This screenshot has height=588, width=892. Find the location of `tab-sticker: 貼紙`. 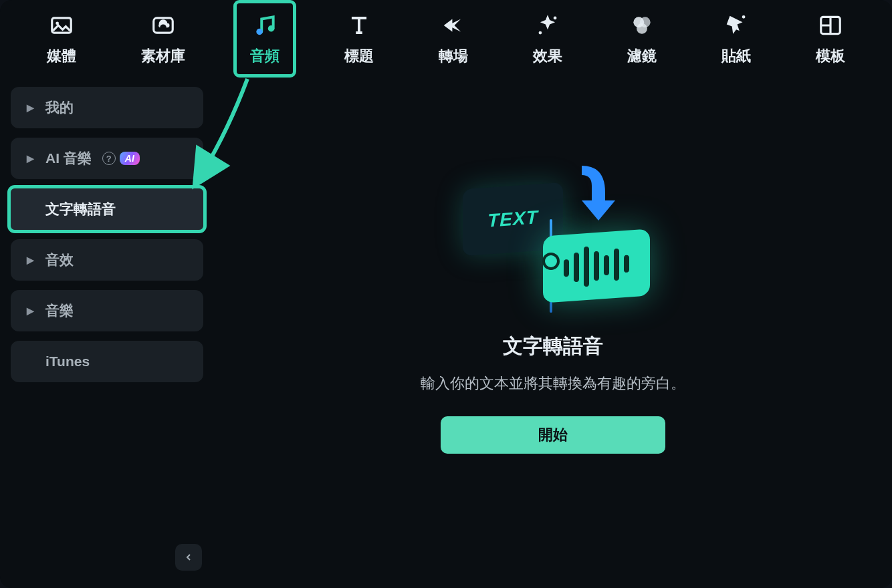

tab-sticker: 貼紙 is located at coordinates (736, 39).